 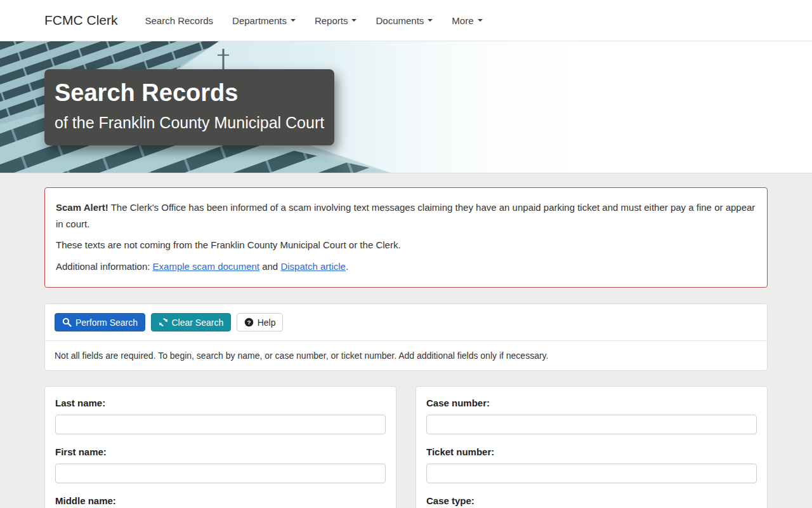 What do you see at coordinates (591, 452) in the screenshot?
I see `ticket-number-label: Ticket number:` at bounding box center [591, 452].